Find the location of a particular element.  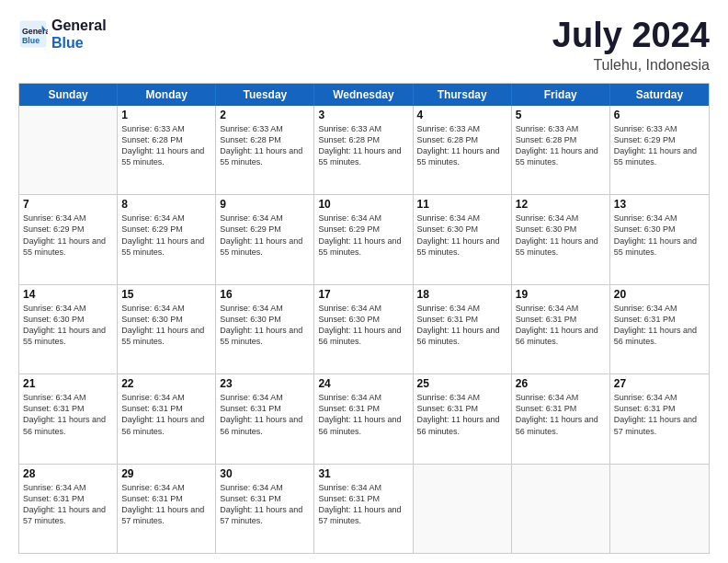

cal-cell: 23Sunrise: 6:34 AMSunset: 6:31 PMDayligh… is located at coordinates (265, 419).